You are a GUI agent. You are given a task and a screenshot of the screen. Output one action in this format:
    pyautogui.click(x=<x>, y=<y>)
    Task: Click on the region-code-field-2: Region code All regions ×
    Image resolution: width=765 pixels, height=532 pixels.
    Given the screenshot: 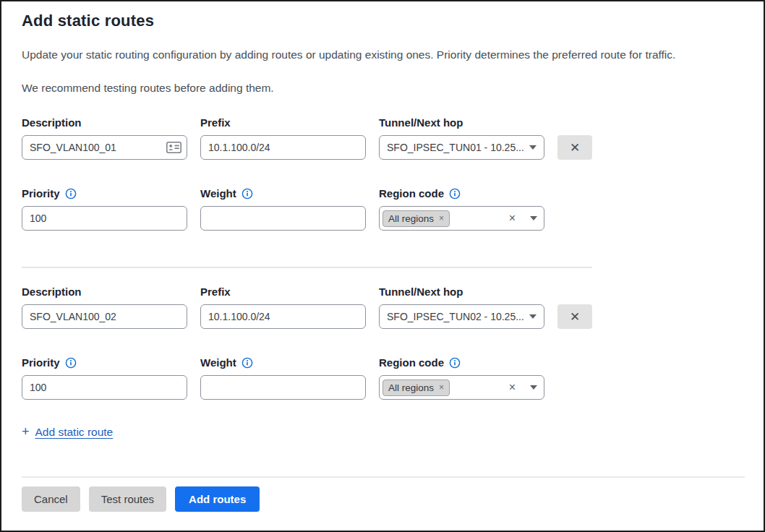 What is the action you would take?
    pyautogui.click(x=461, y=378)
    